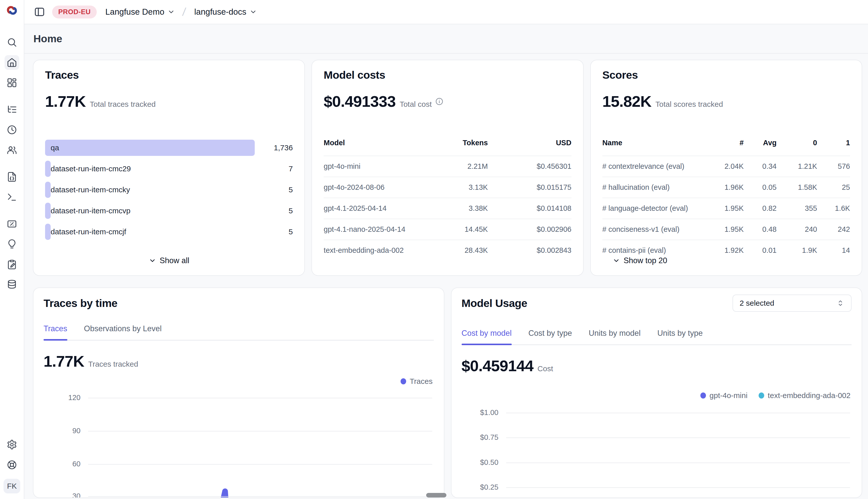 This screenshot has width=868, height=499. Describe the element at coordinates (12, 265) in the screenshot. I see `sidebar-item-annotation` at that location.